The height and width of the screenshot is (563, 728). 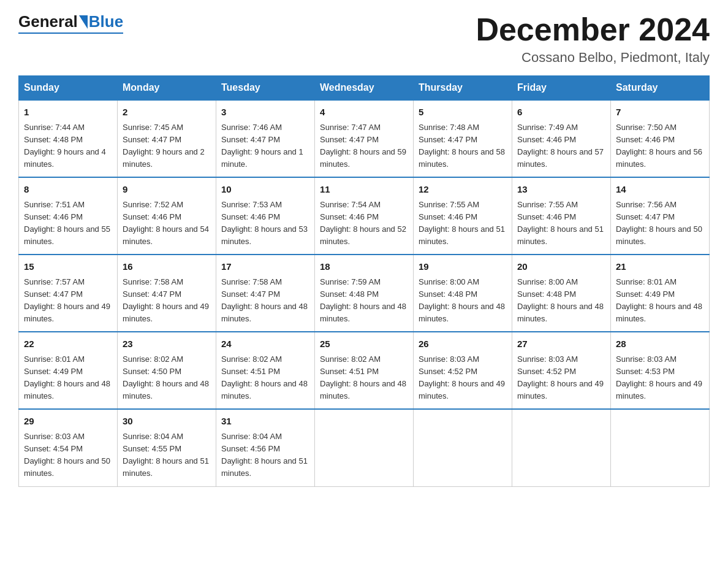 I want to click on day-info: Sunrise: 7:45 AMSunset: 4:47 PMDaylight:…, so click(x=164, y=146).